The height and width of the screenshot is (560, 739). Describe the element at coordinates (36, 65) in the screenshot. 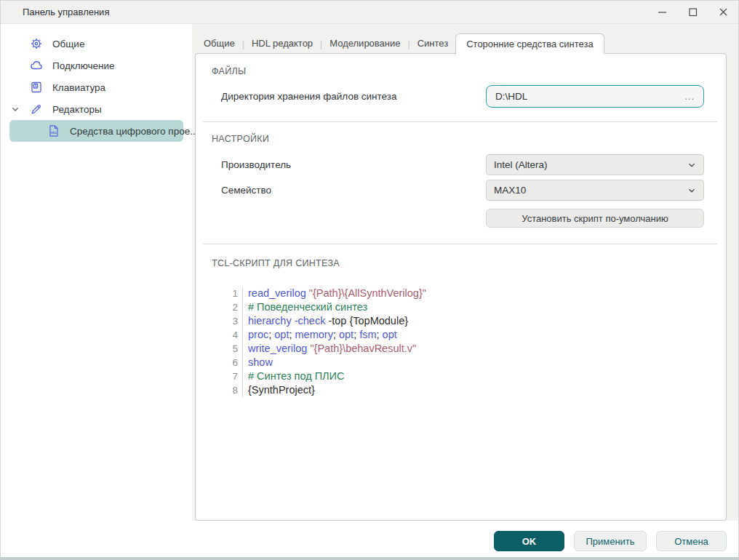

I see `cloud-icon` at that location.